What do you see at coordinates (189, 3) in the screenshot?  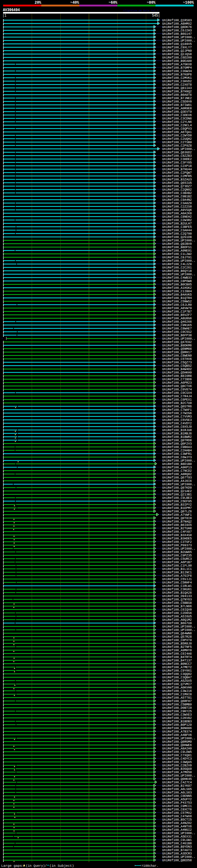 I see `svg-text: ~100%` at bounding box center [189, 3].